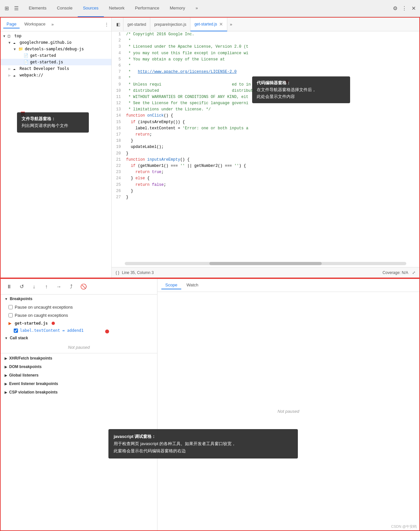 This screenshot has width=420, height=531. Describe the element at coordinates (16, 49) in the screenshot. I see `arrow-devtools: ▼` at that location.